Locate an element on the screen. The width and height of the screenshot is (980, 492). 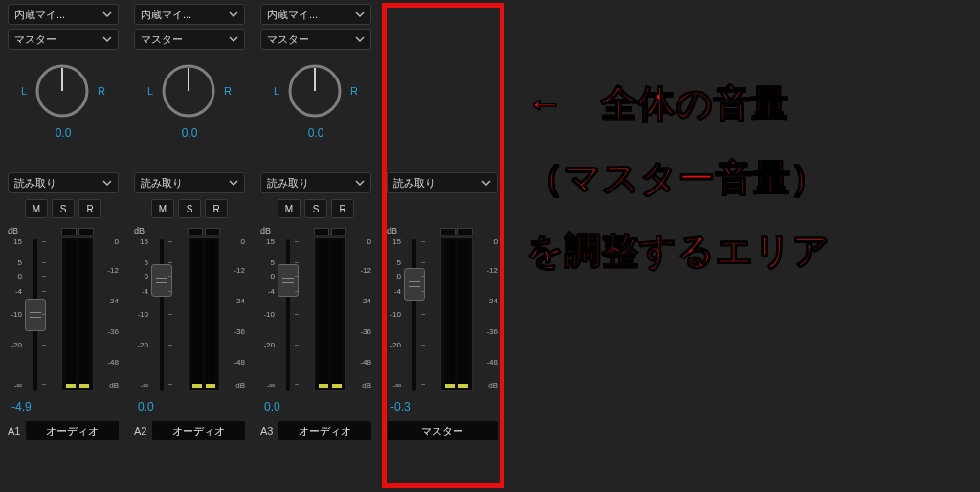
channel-master: ... 読み取り . dB 15 5 0 -4 -10 -20 -∞ is located at coordinates (442, 222).